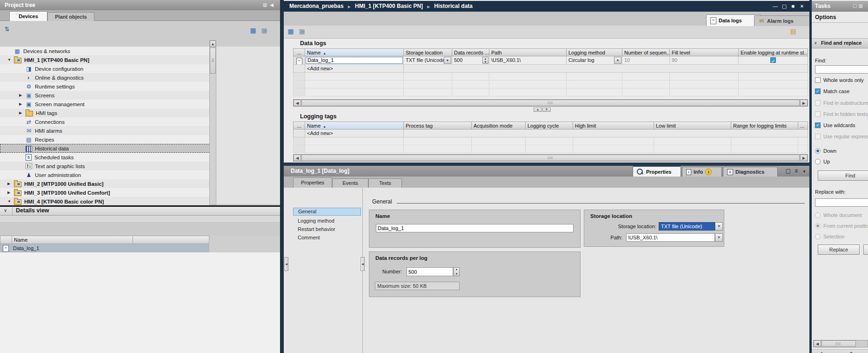 This screenshot has height=353, width=868. Describe the element at coordinates (788, 171) in the screenshot. I see `float-inspector-icon: ▢` at that location.